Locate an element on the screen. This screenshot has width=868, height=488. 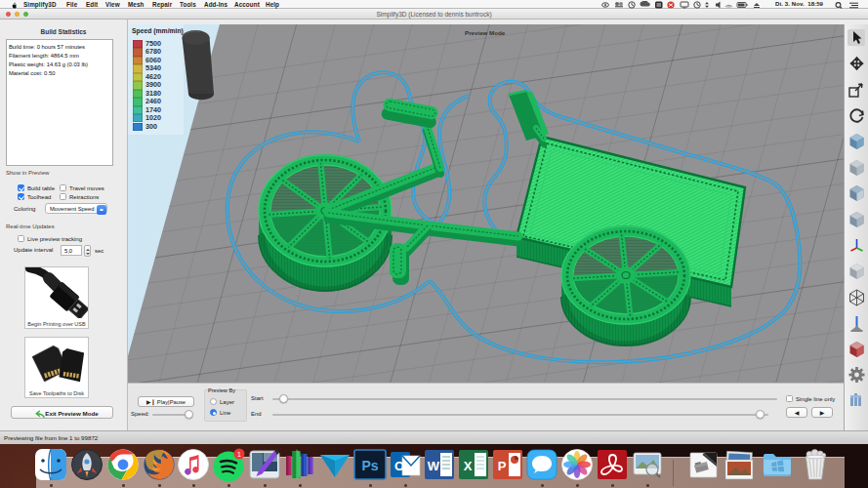
svg-text: O is located at coordinates (399, 467).